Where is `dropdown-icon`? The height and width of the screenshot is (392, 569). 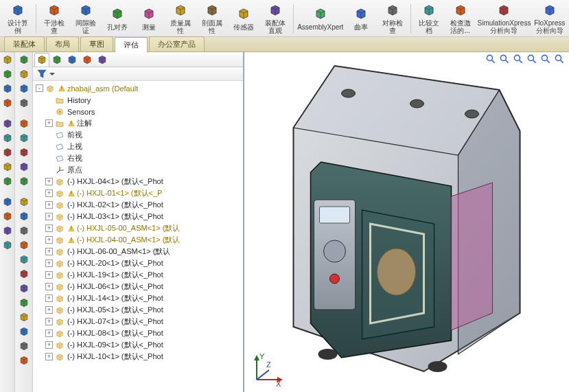 dropdown-icon is located at coordinates (52, 74).